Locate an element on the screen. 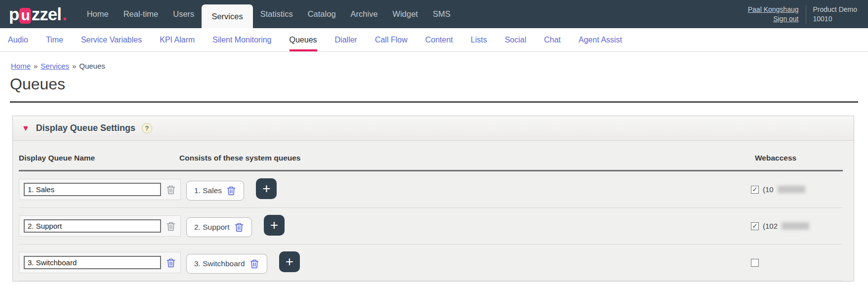 The height and width of the screenshot is (285, 868). nav-item-home: Home is located at coordinates (98, 14).